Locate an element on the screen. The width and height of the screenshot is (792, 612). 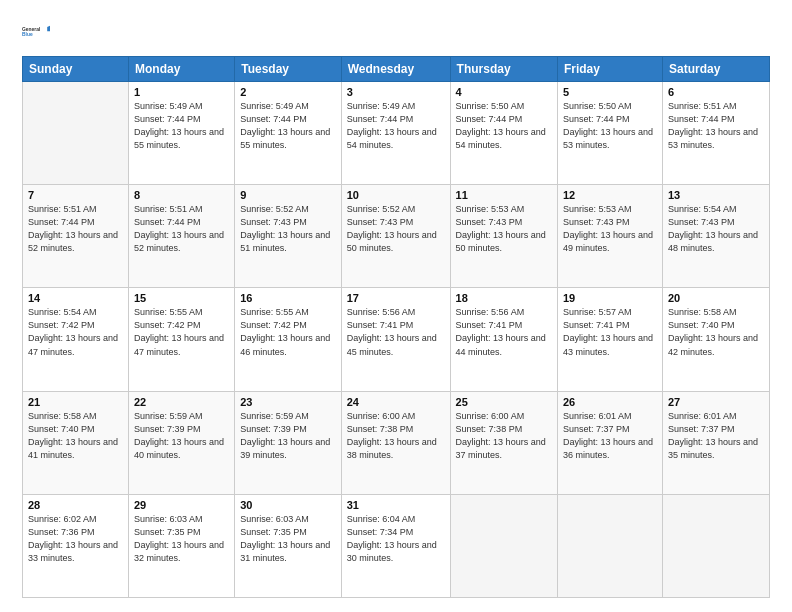
day-number: 10 is located at coordinates (396, 195).